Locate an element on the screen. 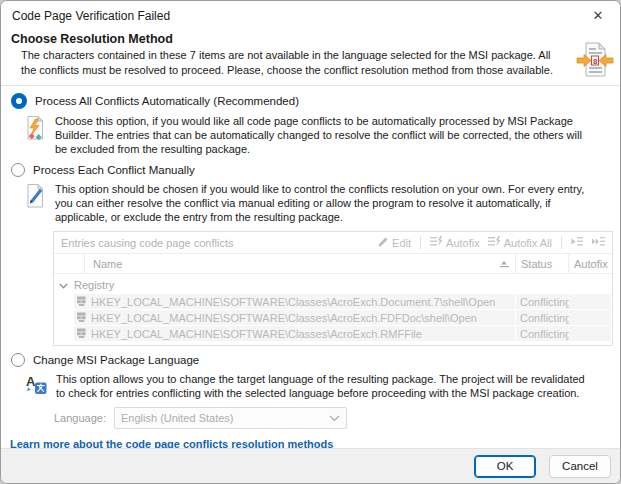 This screenshot has width=621, height=484. name-column-label: Name is located at coordinates (108, 264).